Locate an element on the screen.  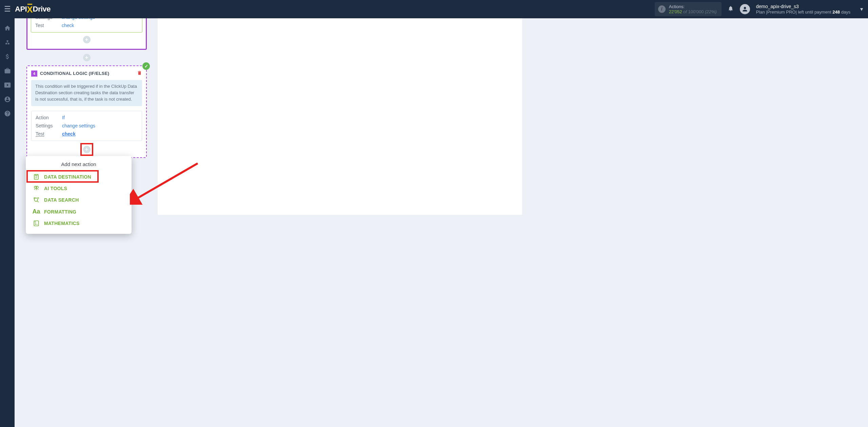
logo-x-icon: X is located at coordinates (30, 9).